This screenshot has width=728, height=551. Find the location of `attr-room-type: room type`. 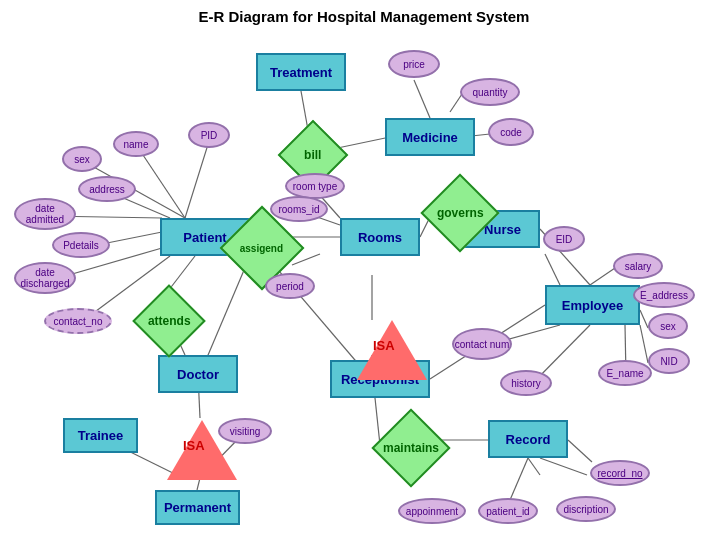

attr-room-type: room type is located at coordinates (315, 186).